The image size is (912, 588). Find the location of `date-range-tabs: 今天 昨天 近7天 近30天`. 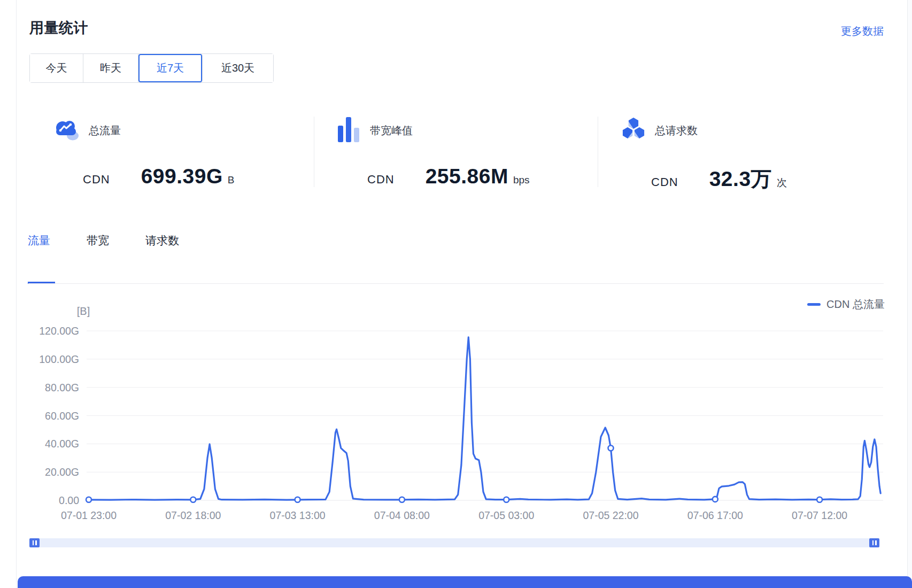

date-range-tabs: 今天 昨天 近7天 近30天 is located at coordinates (152, 68).